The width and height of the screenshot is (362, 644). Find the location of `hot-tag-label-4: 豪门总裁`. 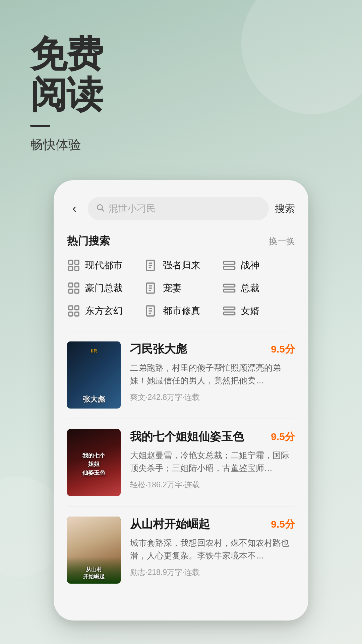

hot-tag-label-4: 豪门总裁 is located at coordinates (104, 288).